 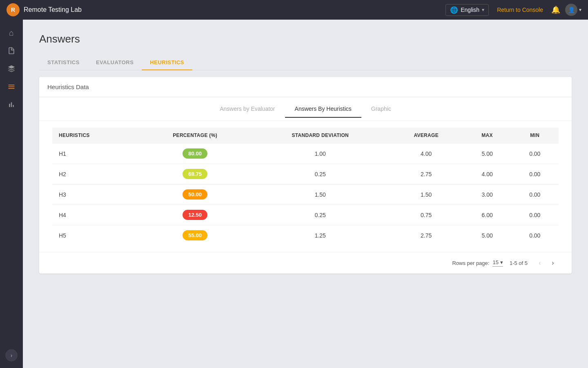 What do you see at coordinates (96, 174) in the screenshot?
I see `cell-heuristic: H2` at bounding box center [96, 174].